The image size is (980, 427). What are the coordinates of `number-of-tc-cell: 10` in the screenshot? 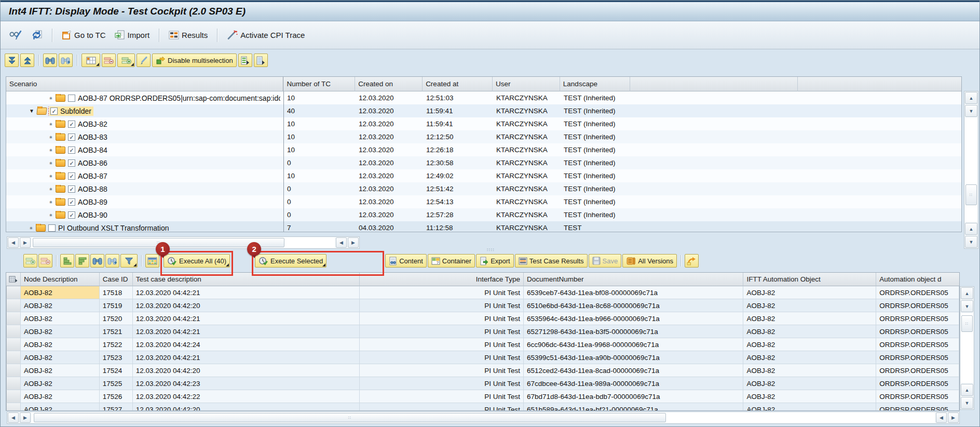 It's located at (320, 98).